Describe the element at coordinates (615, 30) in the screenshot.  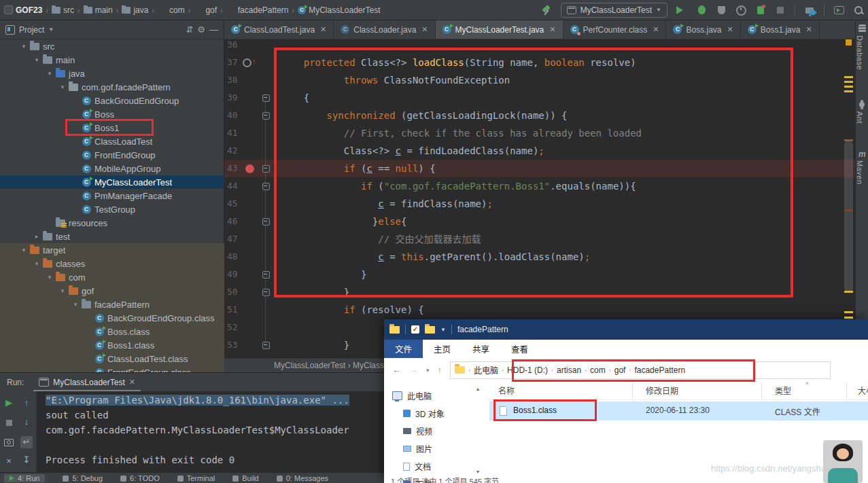
I see `editor-tab: PerfCounter.class✕` at that location.